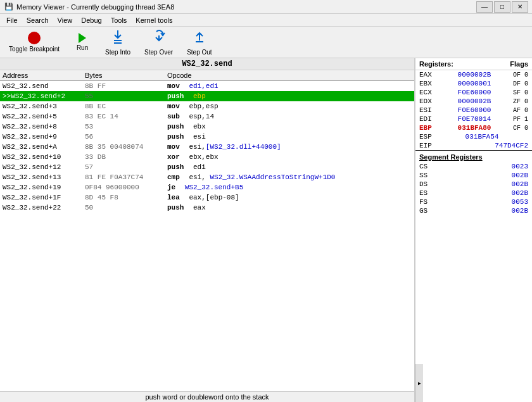  Describe the element at coordinates (207, 187) in the screenshot. I see `table-row: WS2_32.send+19 0F84 96000000 je WS2_32.s…` at that location.